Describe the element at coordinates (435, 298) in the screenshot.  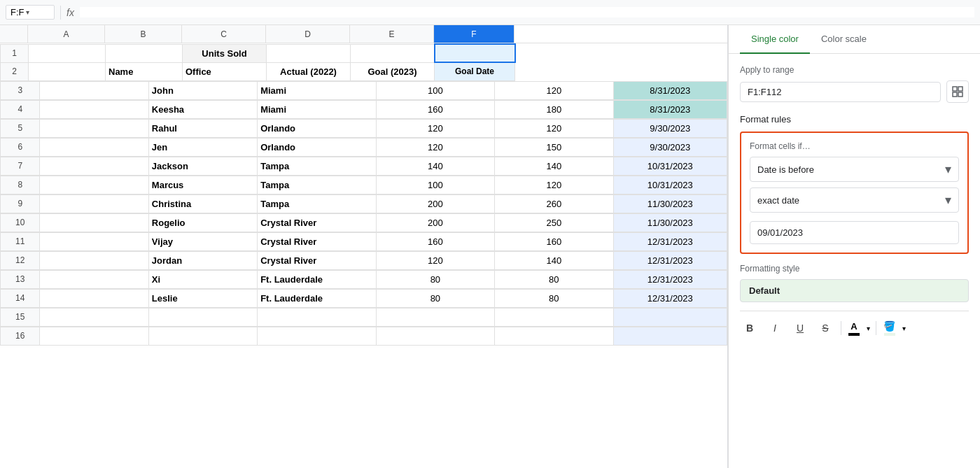
I see `cell-14d: 80` at that location.